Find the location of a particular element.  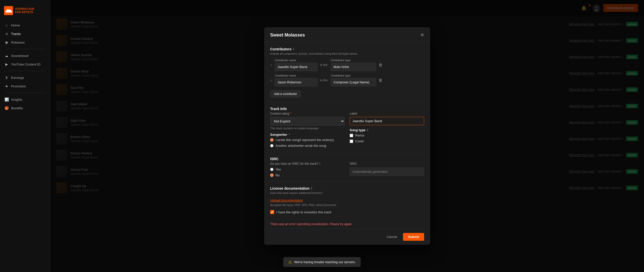

license-title: License documentation ℹ is located at coordinates (347, 188).